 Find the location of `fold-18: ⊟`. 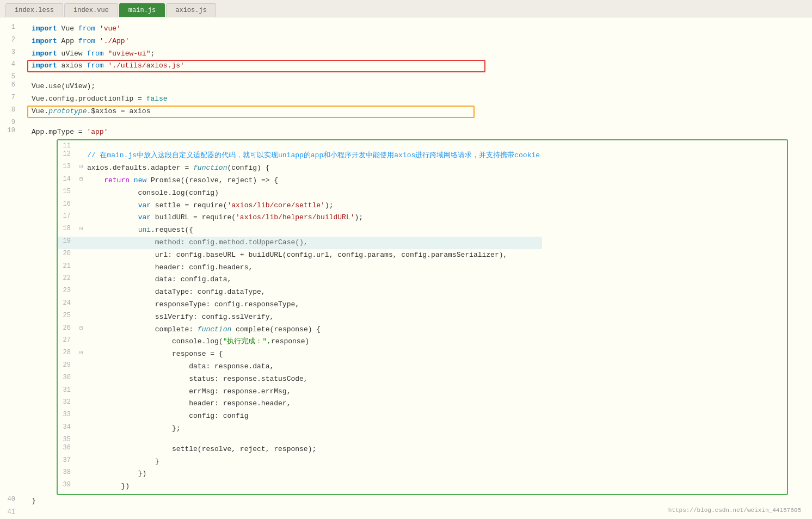

fold-18: ⊟ is located at coordinates (81, 231).